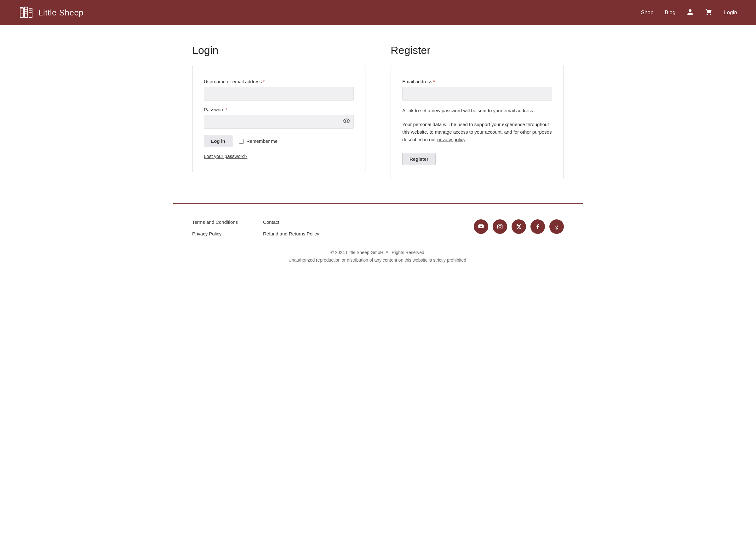 This screenshot has height=556, width=756. What do you see at coordinates (264, 81) in the screenshot?
I see `username-required: *` at bounding box center [264, 81].